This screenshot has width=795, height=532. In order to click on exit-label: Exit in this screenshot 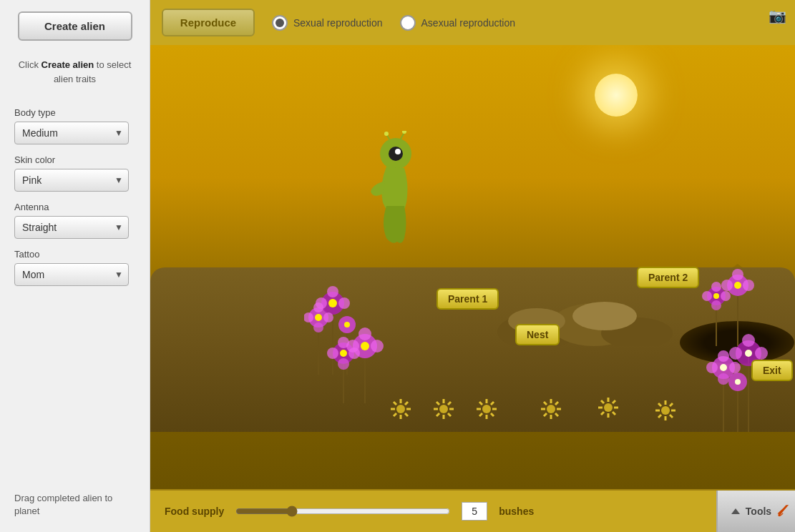, I will do `click(772, 370)`.